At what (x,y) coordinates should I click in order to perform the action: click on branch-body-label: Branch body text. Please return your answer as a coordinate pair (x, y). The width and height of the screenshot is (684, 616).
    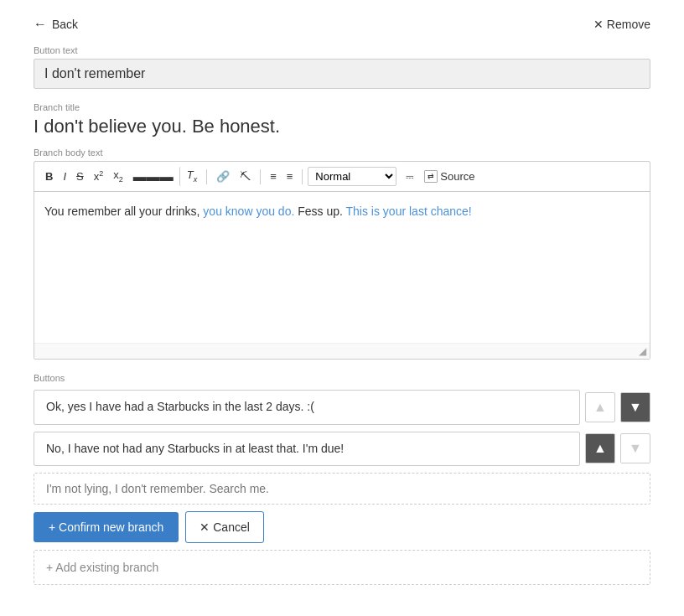
    Looking at the image, I should click on (342, 153).